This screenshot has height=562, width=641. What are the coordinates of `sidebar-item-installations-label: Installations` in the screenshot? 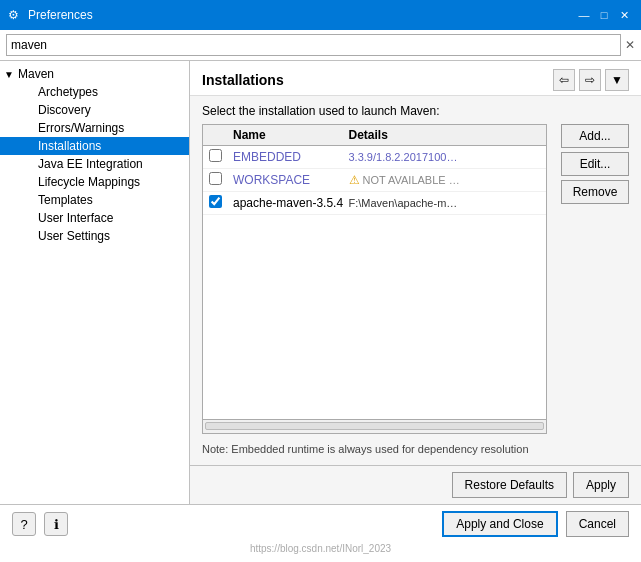 It's located at (70, 146).